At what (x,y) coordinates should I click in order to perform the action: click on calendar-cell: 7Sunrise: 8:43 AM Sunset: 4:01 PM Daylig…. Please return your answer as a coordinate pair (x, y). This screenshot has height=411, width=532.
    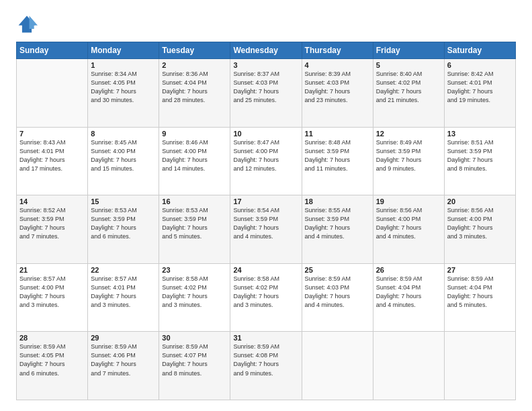
    Looking at the image, I should click on (52, 161).